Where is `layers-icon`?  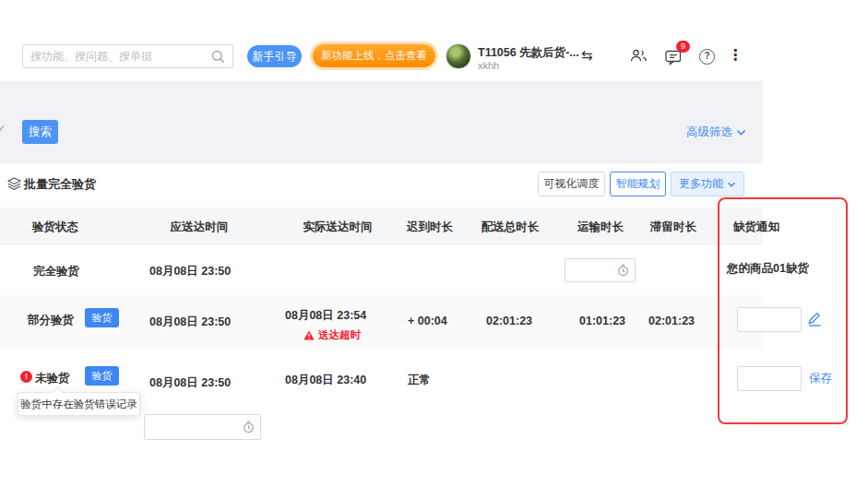
layers-icon is located at coordinates (15, 184).